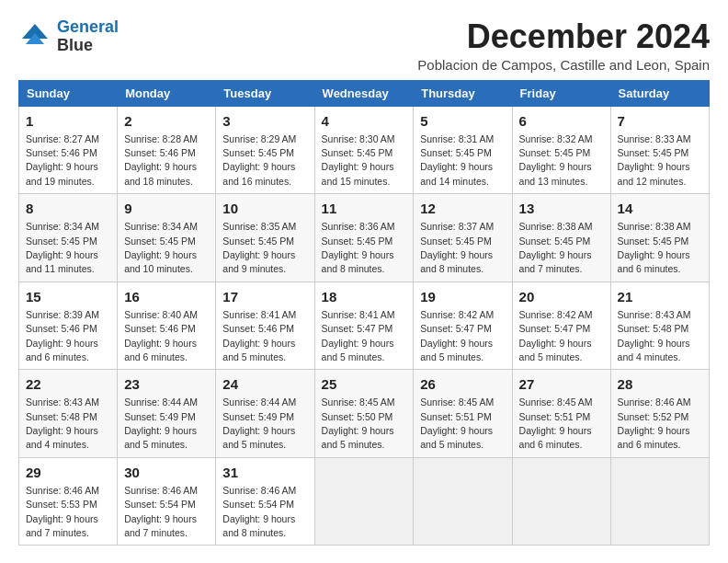  Describe the element at coordinates (166, 121) in the screenshot. I see `day-number: 2` at that location.